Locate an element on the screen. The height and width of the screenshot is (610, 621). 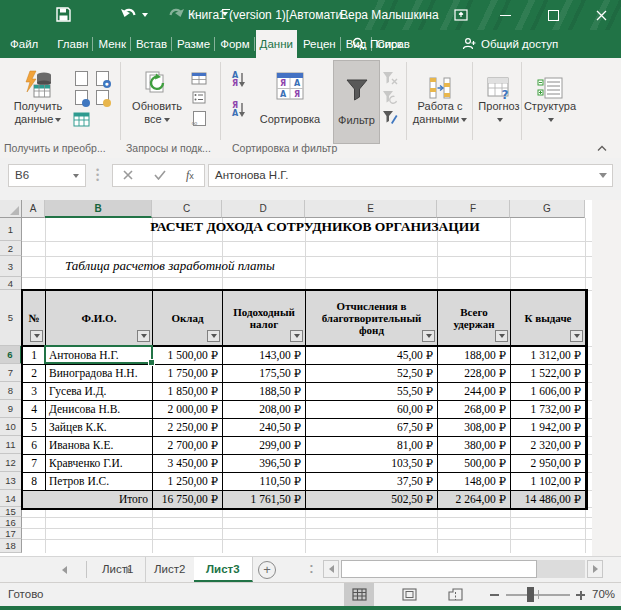
column-header-B: B is located at coordinates (98, 209).